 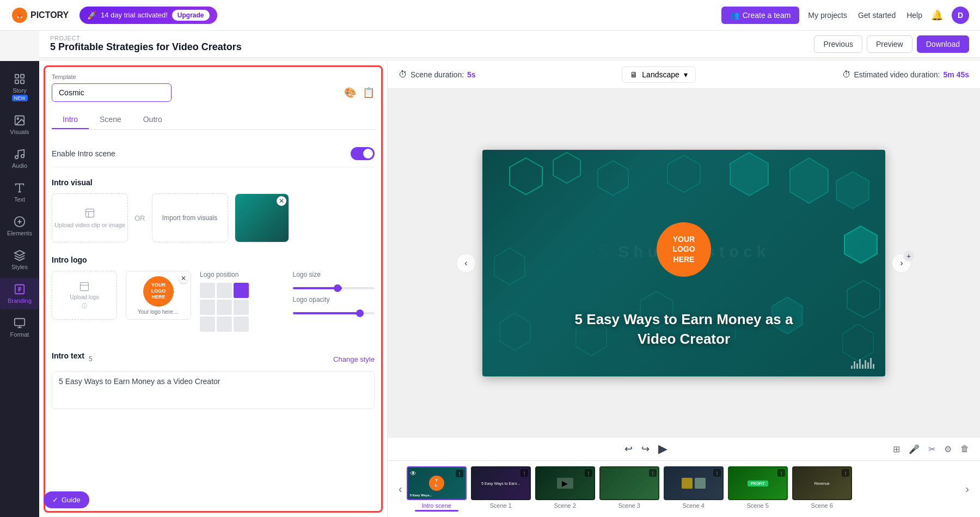 What do you see at coordinates (207, 324) in the screenshot?
I see `pos-bot-left` at bounding box center [207, 324].